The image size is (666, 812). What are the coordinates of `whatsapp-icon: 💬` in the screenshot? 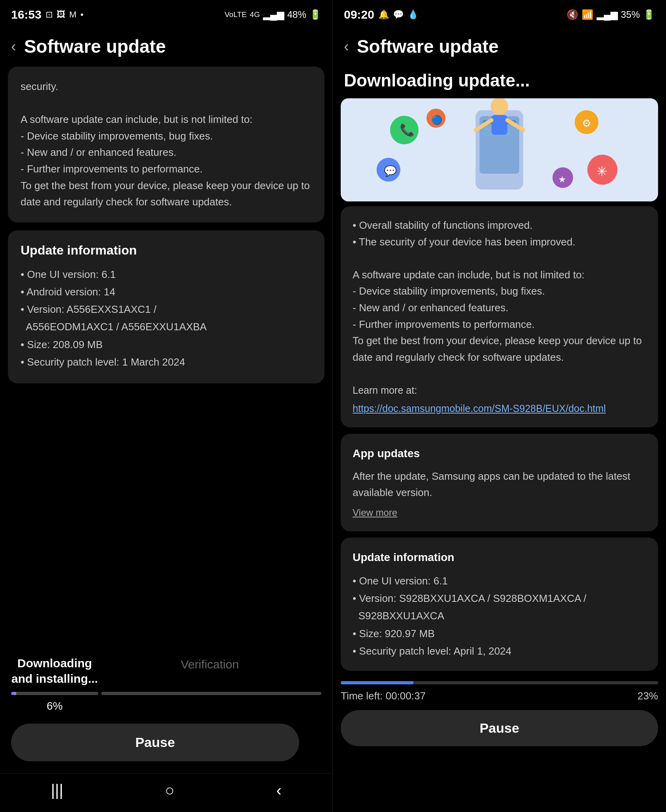 It's located at (399, 15).